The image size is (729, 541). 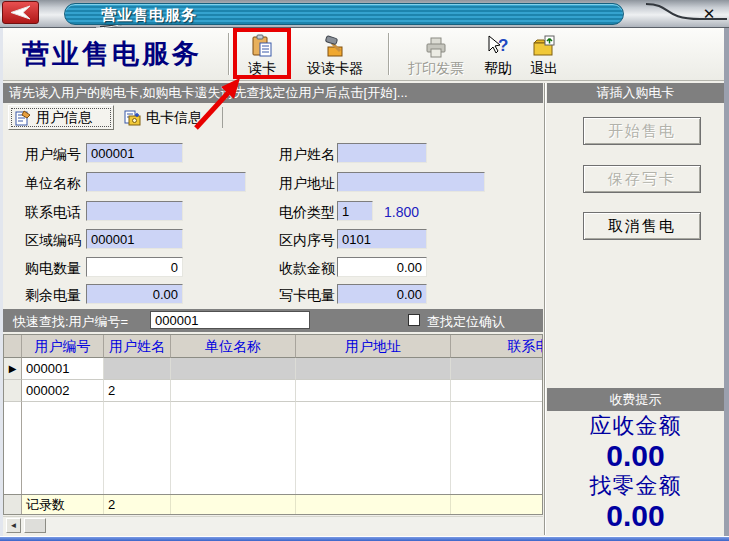 What do you see at coordinates (545, 309) in the screenshot?
I see `panel-divider` at bounding box center [545, 309].